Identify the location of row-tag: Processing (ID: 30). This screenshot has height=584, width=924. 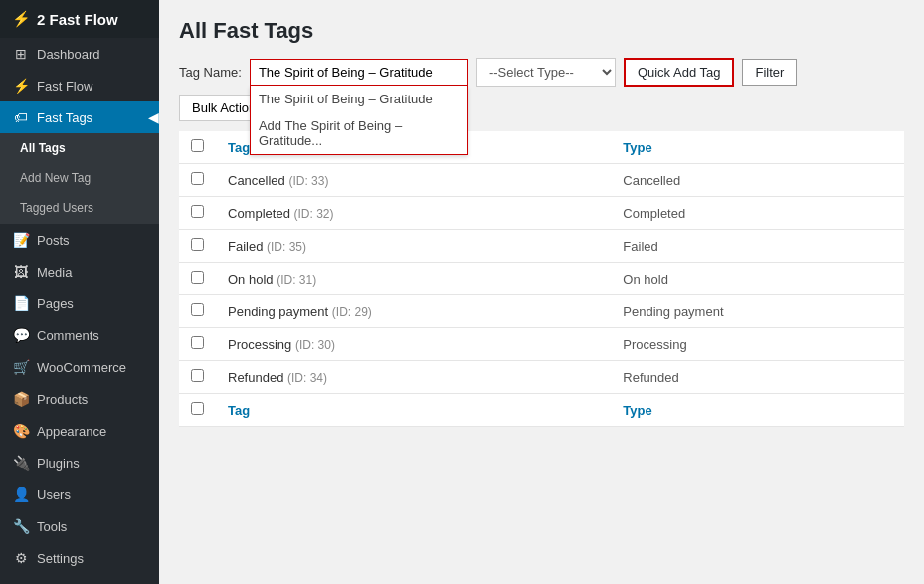
(414, 344).